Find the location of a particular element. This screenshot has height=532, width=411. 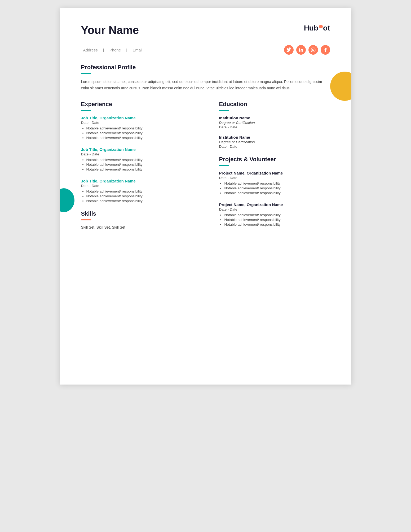

project-date-1: Date - Date is located at coordinates (275, 178).